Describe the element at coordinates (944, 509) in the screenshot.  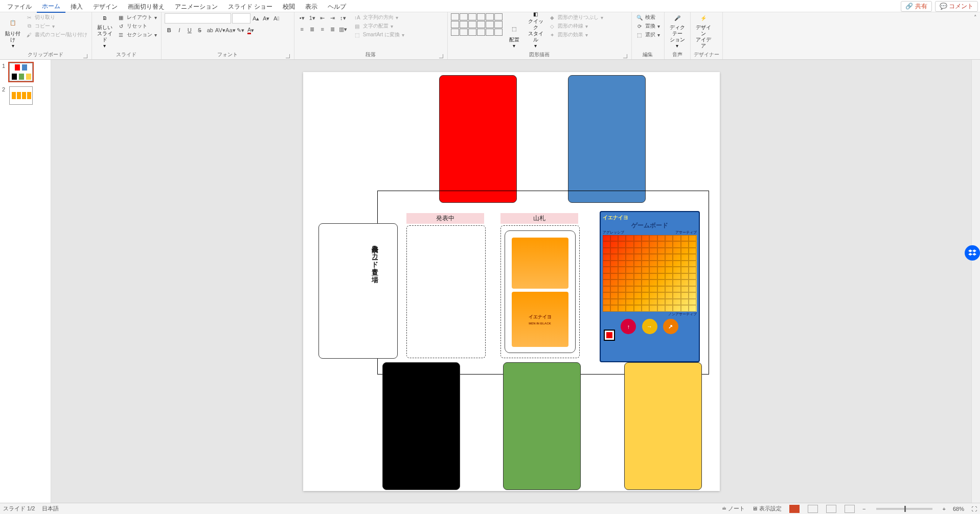
I see `zoom-in-button: +` at that location.